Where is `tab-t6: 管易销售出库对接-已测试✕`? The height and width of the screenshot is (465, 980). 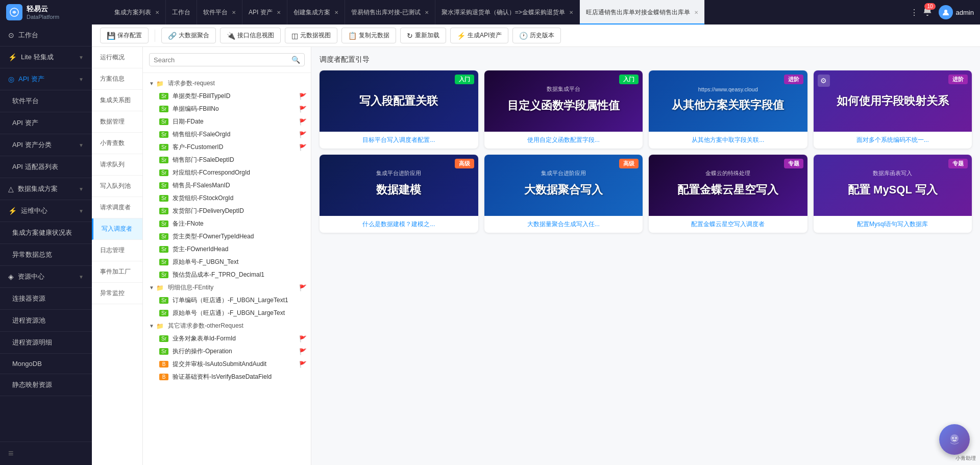
tab-t6: 管易销售出库对接-已测试✕ is located at coordinates (390, 12).